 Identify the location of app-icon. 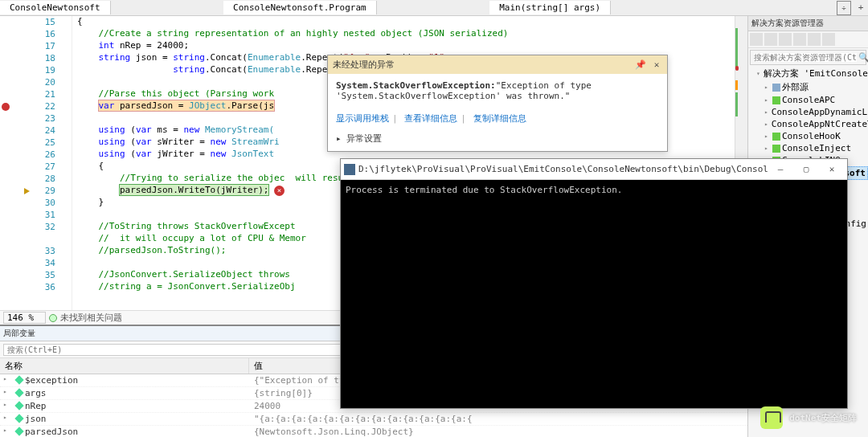
(350, 169).